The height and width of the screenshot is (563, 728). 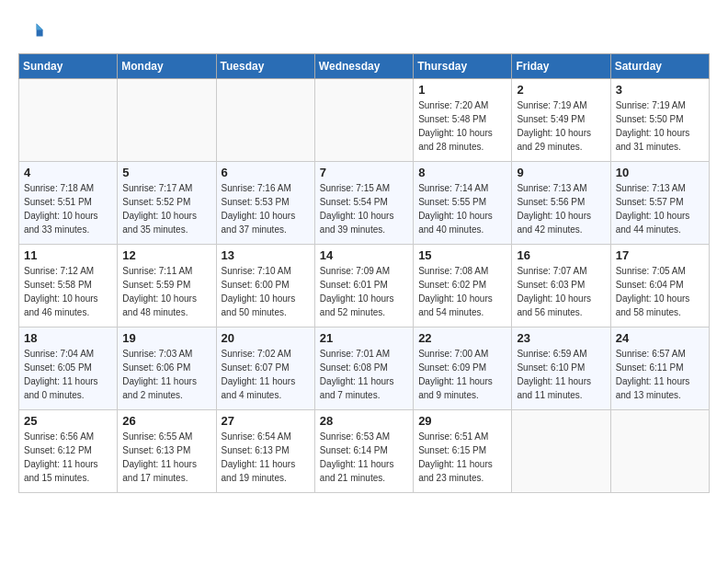 What do you see at coordinates (462, 339) in the screenshot?
I see `day-number: 22` at bounding box center [462, 339].